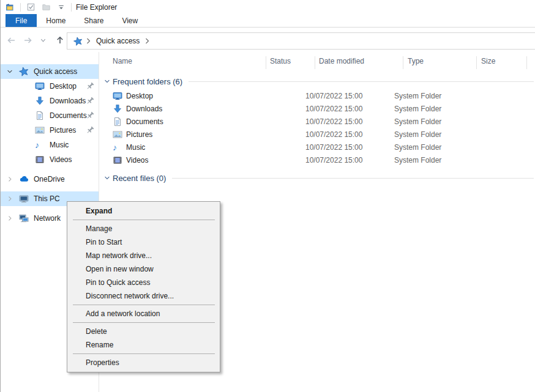  I want to click on file-name: Downloads, so click(144, 109).